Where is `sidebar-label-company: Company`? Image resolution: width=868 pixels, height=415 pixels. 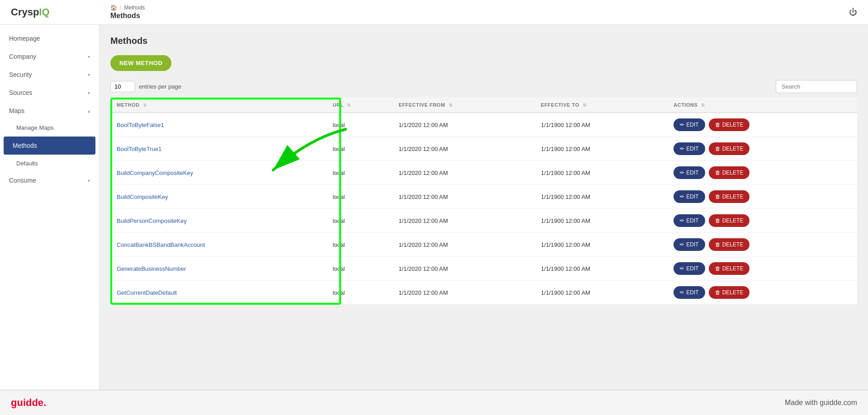
sidebar-label-company: Company is located at coordinates (23, 57).